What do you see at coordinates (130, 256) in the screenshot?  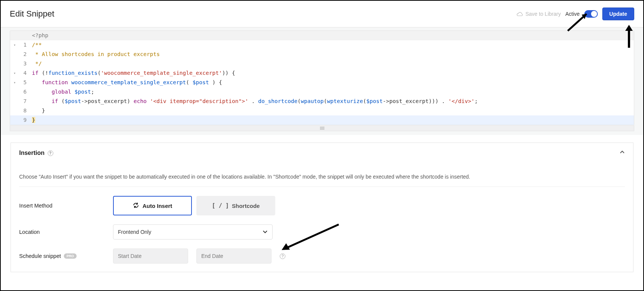 I see `start-date-placeholder: Start Date` at bounding box center [130, 256].